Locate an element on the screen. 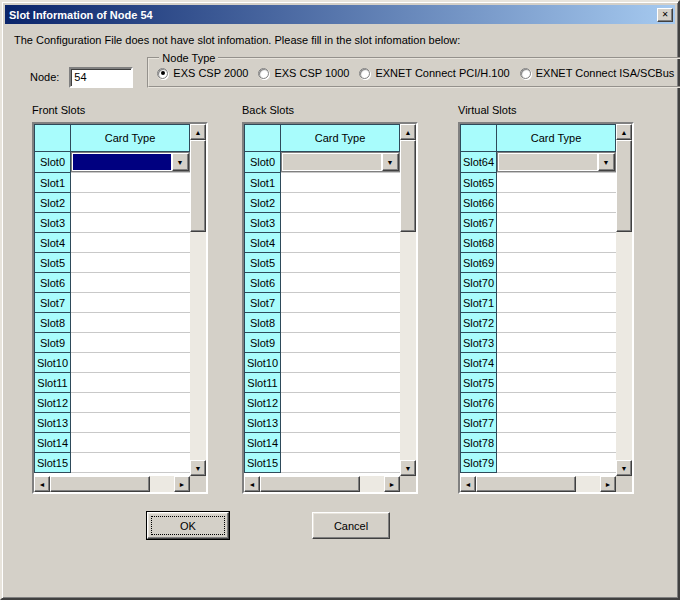  radio-option-exs-csp-2000: EXS CSP 2000 is located at coordinates (202, 73).